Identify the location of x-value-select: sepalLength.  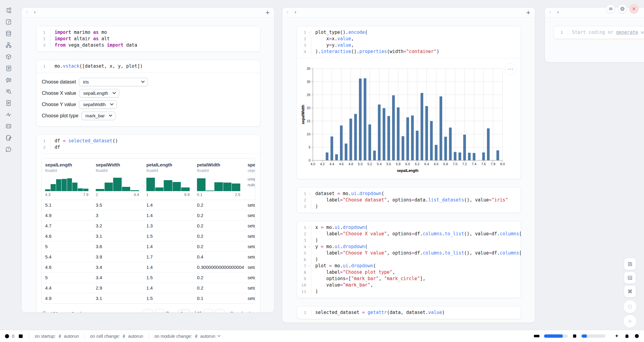
(99, 93).